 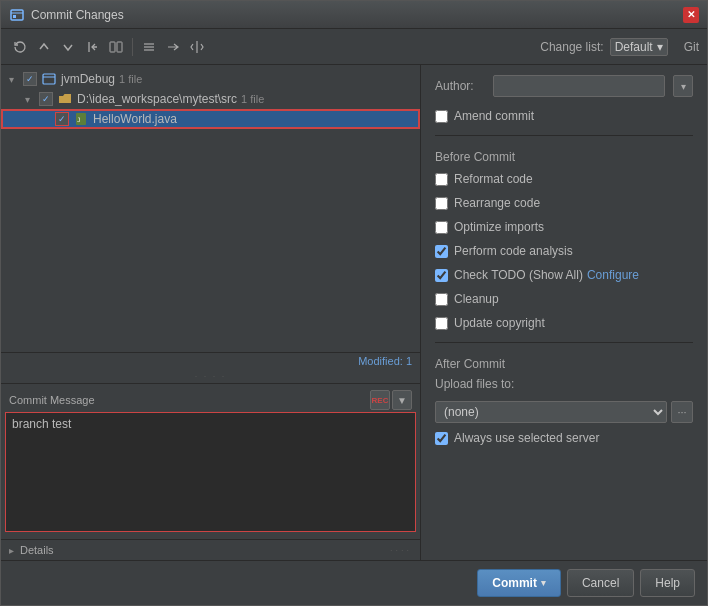 What do you see at coordinates (564, 384) in the screenshot?
I see `upload-label: Upload files to:` at bounding box center [564, 384].